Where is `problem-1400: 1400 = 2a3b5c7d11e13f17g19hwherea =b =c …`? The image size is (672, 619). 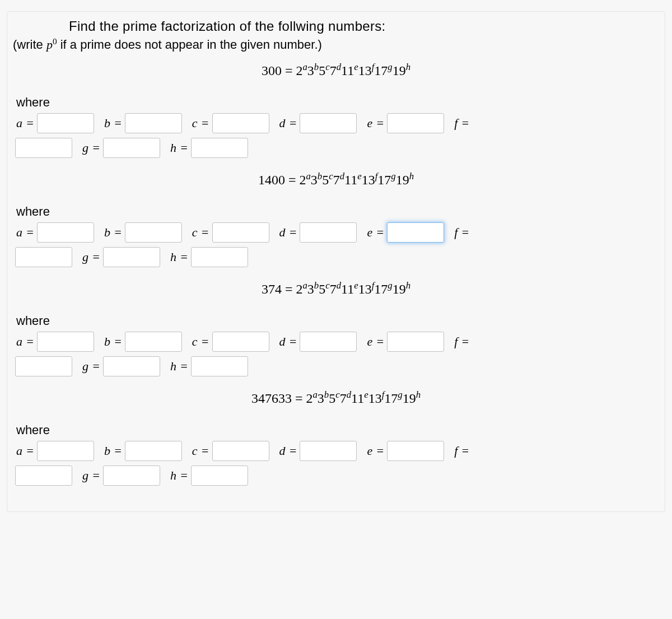
problem-1400: 1400 = 2a3b5c7d11e13f17g19hwherea =b =c … is located at coordinates (336, 220).